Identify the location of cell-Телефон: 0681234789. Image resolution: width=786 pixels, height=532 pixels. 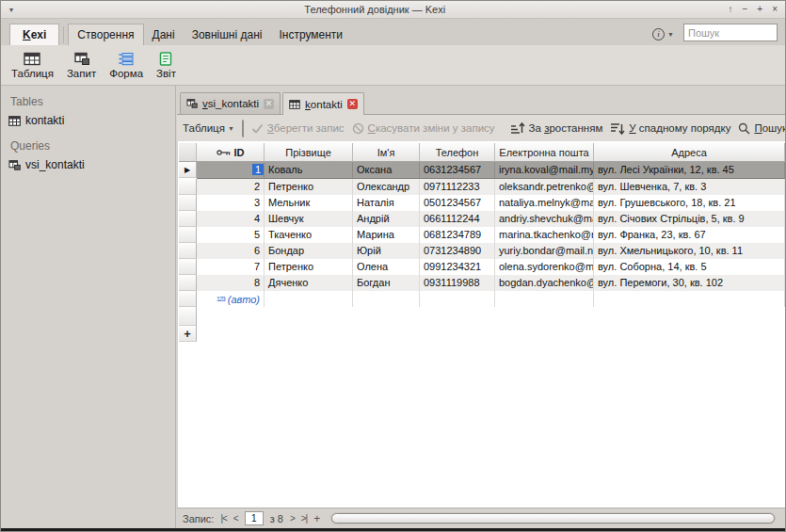
(457, 235).